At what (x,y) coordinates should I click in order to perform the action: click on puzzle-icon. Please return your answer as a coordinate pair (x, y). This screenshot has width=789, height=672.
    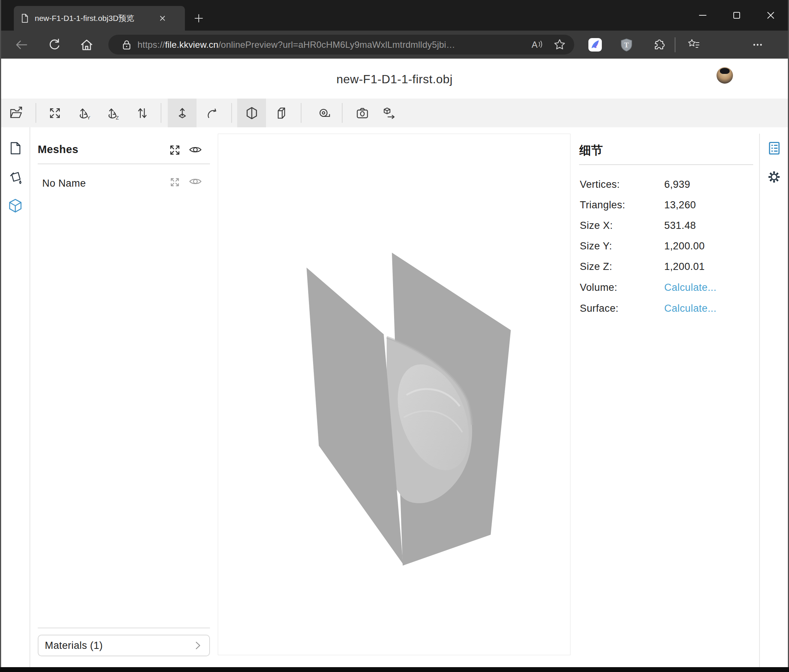
    Looking at the image, I should click on (658, 45).